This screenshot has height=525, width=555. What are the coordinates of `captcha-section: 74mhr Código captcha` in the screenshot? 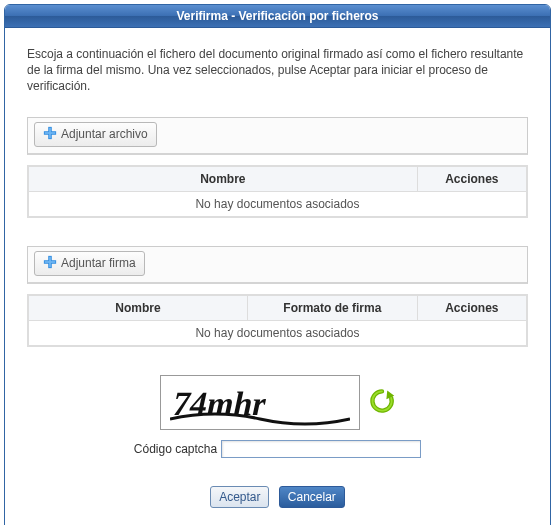 It's located at (278, 416).